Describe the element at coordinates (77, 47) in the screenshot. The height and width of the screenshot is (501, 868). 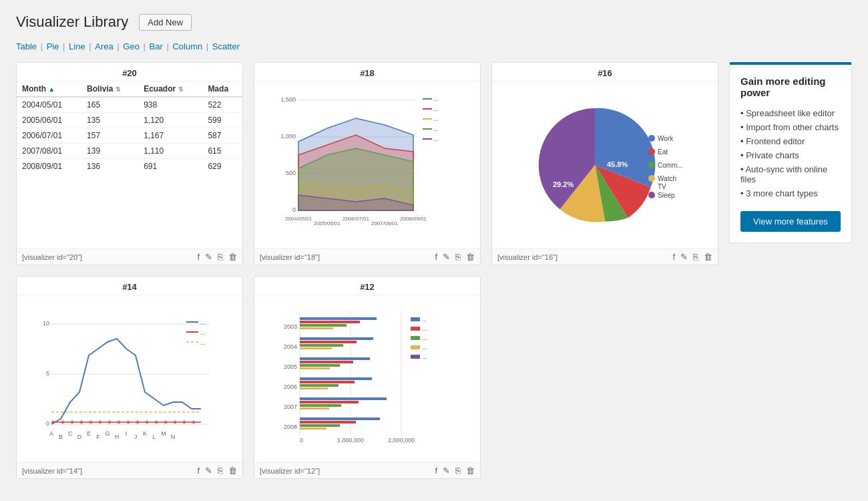
I see `filter-nav-line: Line` at that location.